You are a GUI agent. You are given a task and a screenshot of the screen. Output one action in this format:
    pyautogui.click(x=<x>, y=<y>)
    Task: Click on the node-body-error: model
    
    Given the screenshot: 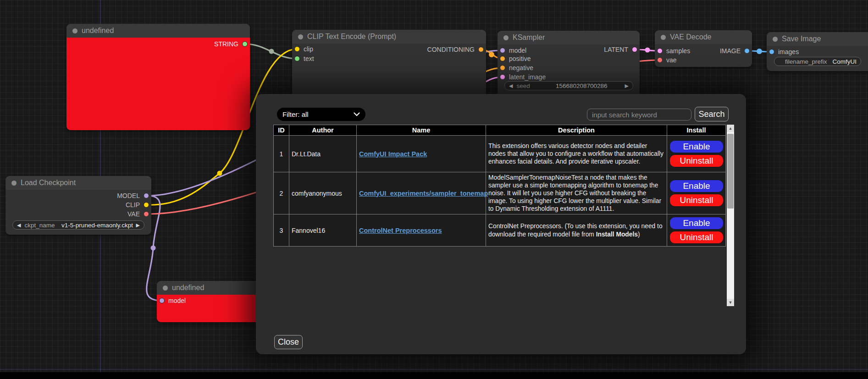 What is the action you would take?
    pyautogui.click(x=210, y=308)
    